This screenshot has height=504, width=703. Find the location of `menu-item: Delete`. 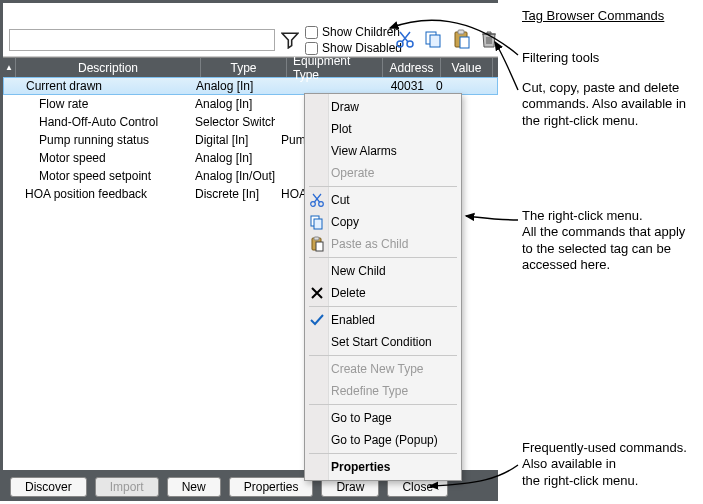

menu-item: Delete is located at coordinates (383, 293).